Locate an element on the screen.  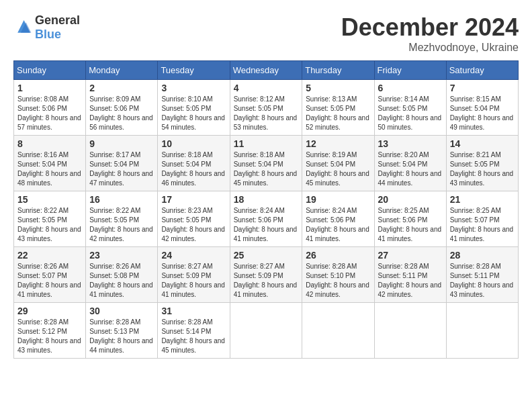
day-cell-2: 2Sunrise: 8:09 AMSunset: 5:06 PMDaylight… is located at coordinates (122, 107).